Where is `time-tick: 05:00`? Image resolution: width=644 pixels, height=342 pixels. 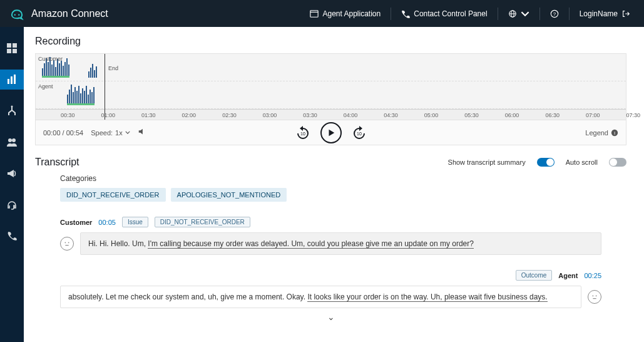
time-tick: 05:00 is located at coordinates (432, 115).